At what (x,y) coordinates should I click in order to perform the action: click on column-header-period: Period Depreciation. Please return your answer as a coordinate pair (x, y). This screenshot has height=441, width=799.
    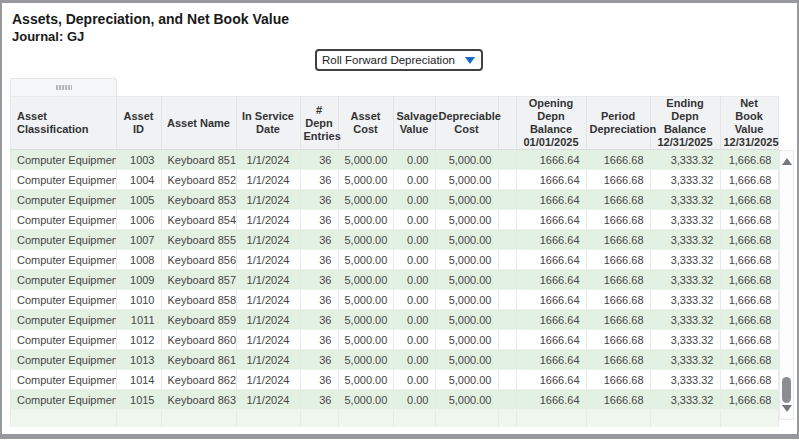
    Looking at the image, I should click on (618, 124).